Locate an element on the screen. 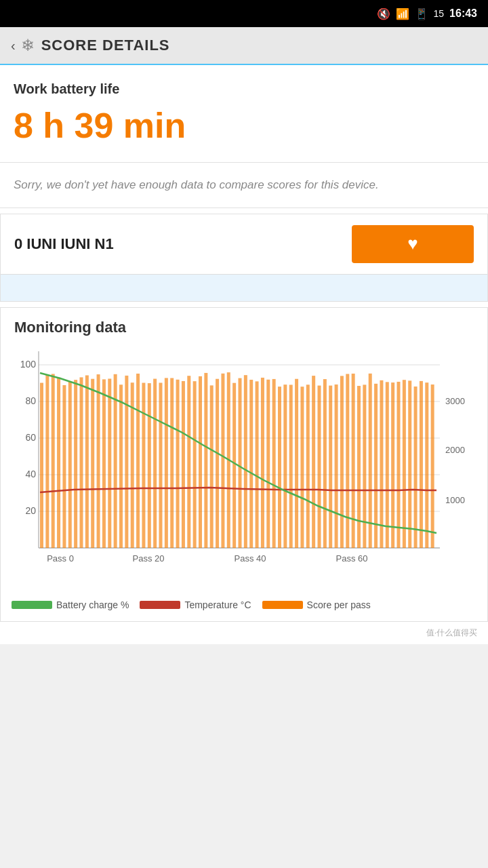  svg-text: 3000 is located at coordinates (455, 401).